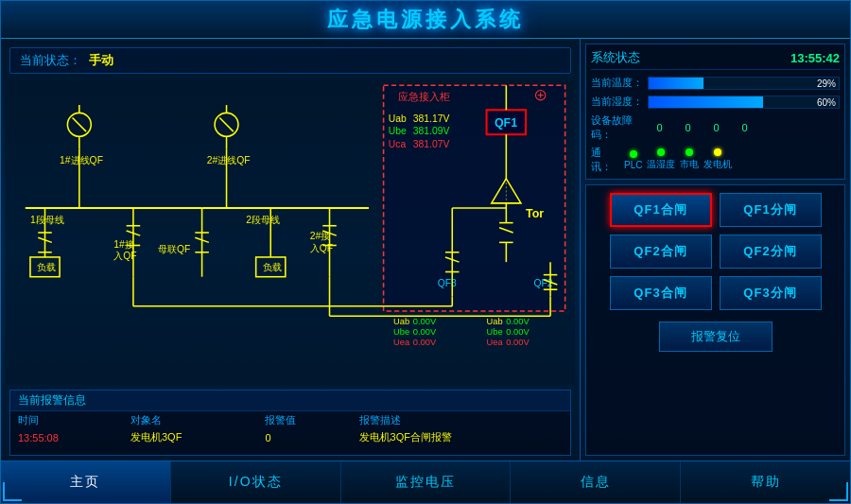 This screenshot has height=504, width=851. I want to click on alarm-col-desc: 报警描述, so click(461, 420).